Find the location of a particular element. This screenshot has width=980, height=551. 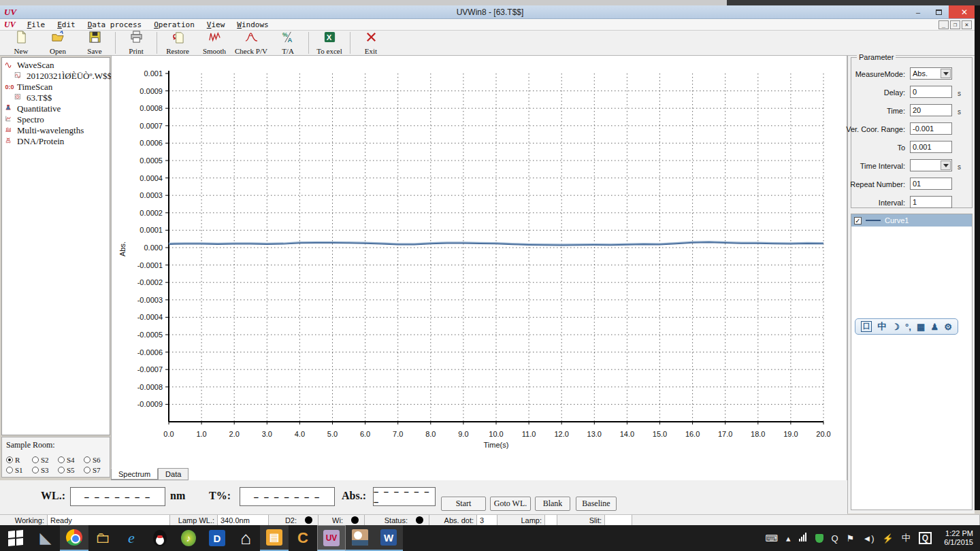

abs-label: Abs.: is located at coordinates (354, 496).